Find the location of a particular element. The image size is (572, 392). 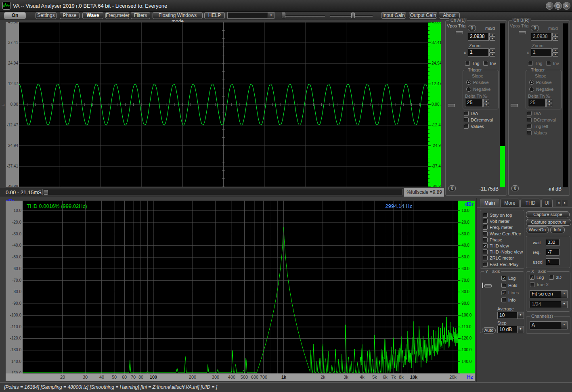

chb-option-checkbox-values: Values is located at coordinates (537, 133).